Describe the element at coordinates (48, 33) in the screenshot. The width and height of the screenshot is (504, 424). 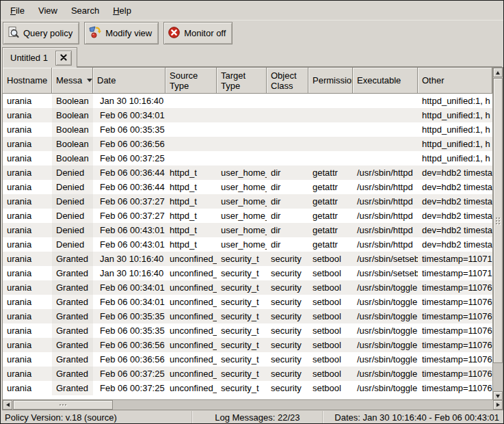
I see `query-policy-label: Query policy` at that location.